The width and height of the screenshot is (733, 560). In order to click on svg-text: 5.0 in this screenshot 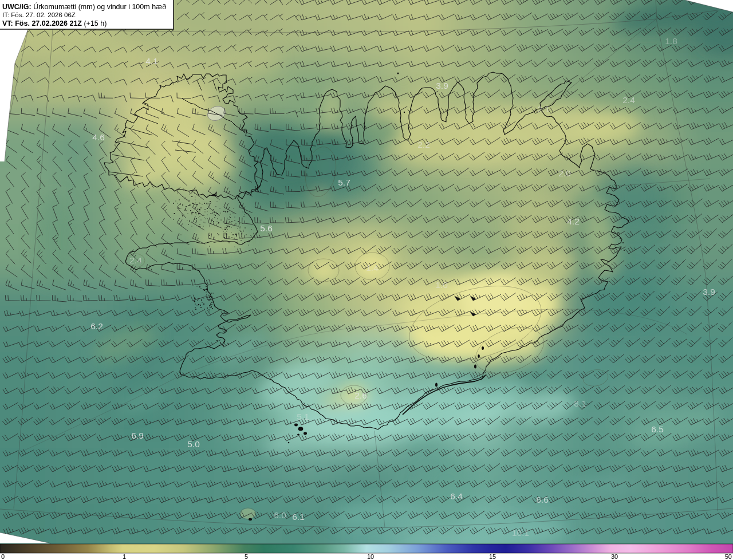, I will do `click(194, 444)`.